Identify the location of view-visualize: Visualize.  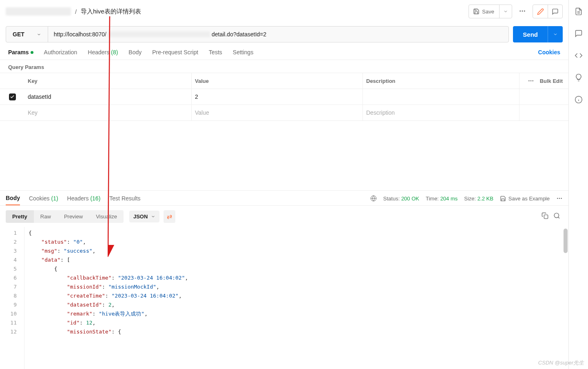
(106, 216).